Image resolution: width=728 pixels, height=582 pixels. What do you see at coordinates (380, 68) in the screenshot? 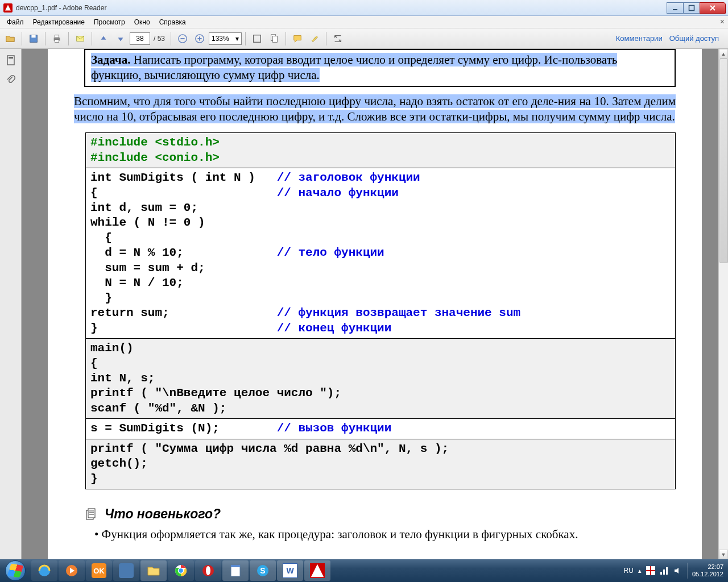
I see `task-box: Задача. Написать программу, которая ввод…` at bounding box center [380, 68].